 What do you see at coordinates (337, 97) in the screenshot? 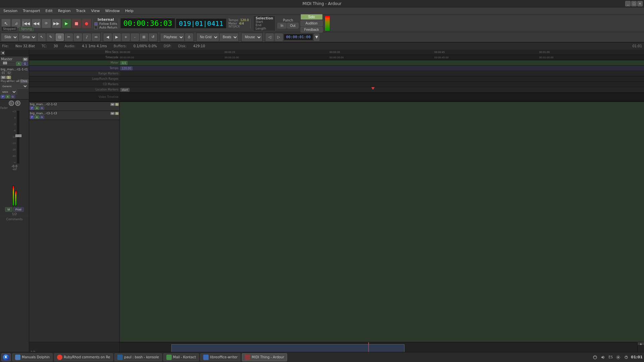
I see `ruler-video-timeline: Video Timeline` at bounding box center [337, 97].